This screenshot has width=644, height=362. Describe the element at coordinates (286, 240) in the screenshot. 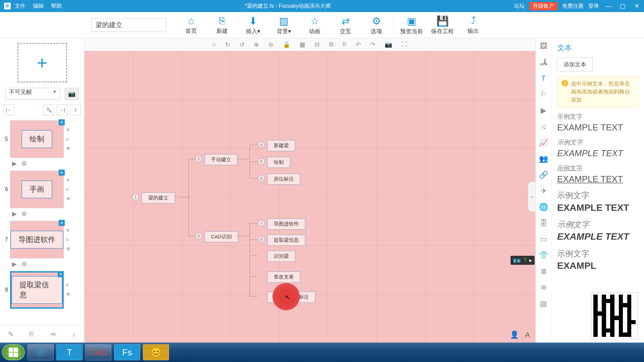

I see `mindmap-node: 提取梁信息` at that location.